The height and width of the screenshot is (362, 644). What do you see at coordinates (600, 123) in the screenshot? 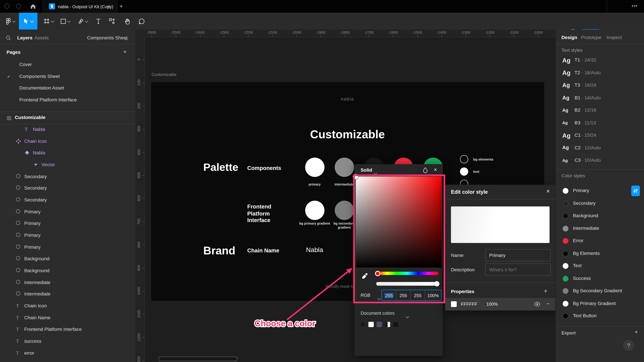
I see `text-style-item: Ag B3 · 11/13` at bounding box center [600, 123].